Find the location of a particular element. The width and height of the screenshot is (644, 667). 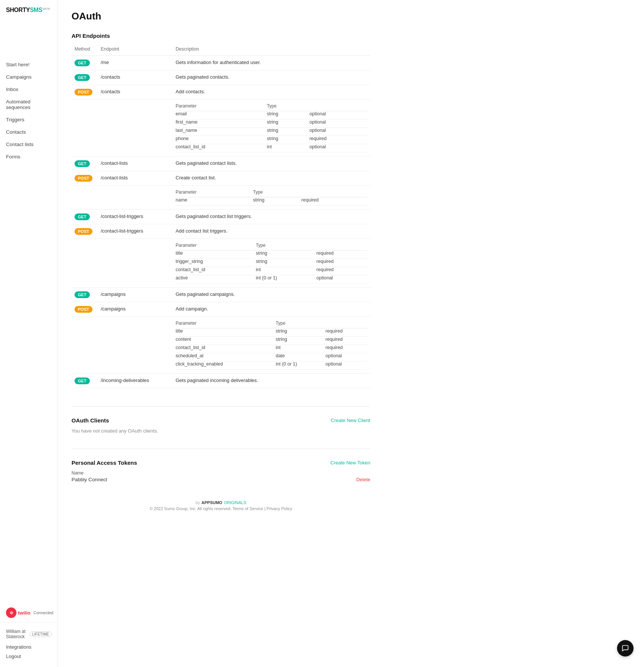

param-row: email string optional is located at coordinates (271, 115).